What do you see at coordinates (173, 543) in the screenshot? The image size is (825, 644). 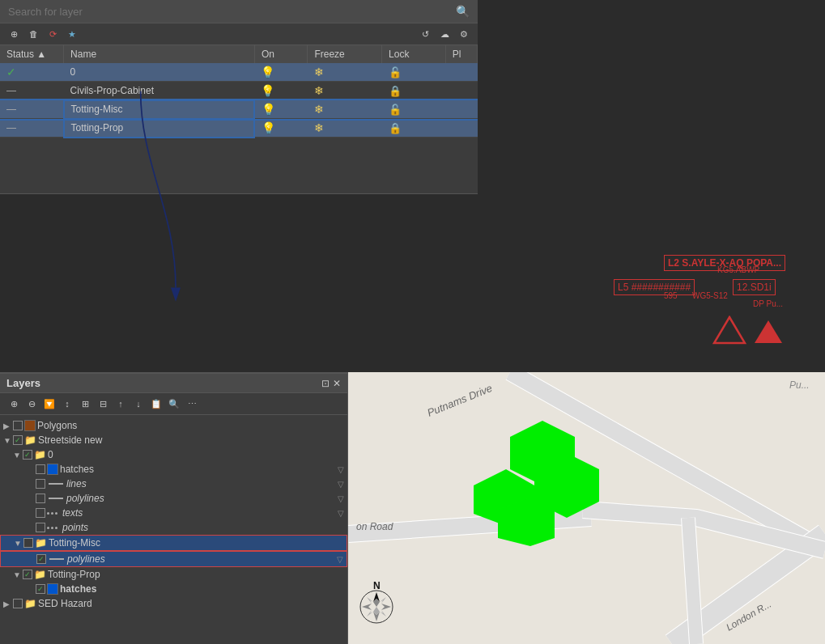 I see `layers-tree-item-totting-misc: ▼ 📁 Totting-Misc` at bounding box center [173, 543].